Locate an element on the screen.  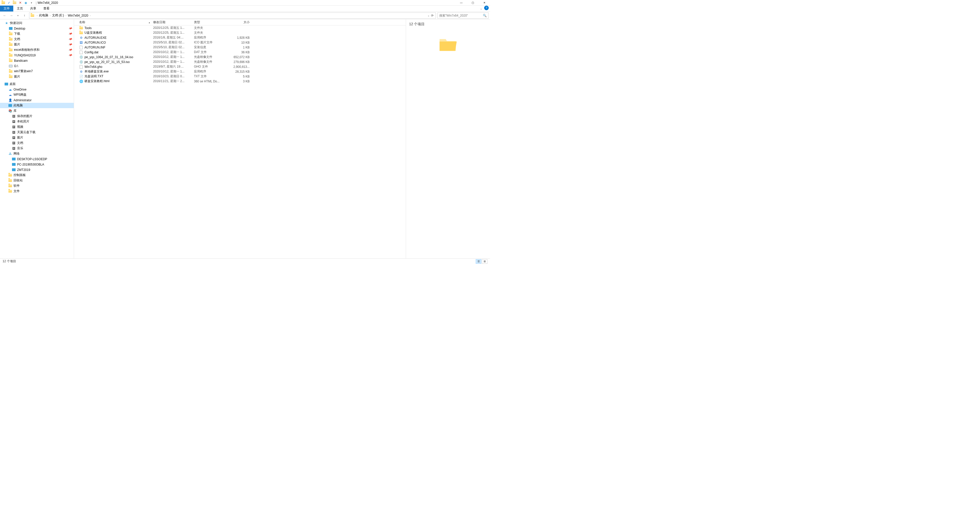
breadcrumb: 文档 (E:) is located at coordinates (58, 15).